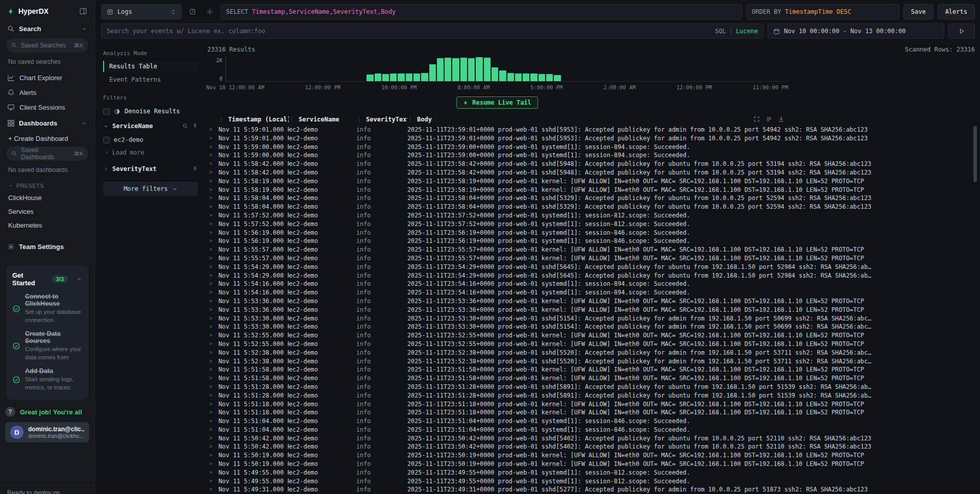 The height and width of the screenshot is (494, 980). Describe the element at coordinates (592, 430) in the screenshot. I see `table-row: > Nov 11 5:51:04.000 PM ec2-demo info 20…` at that location.